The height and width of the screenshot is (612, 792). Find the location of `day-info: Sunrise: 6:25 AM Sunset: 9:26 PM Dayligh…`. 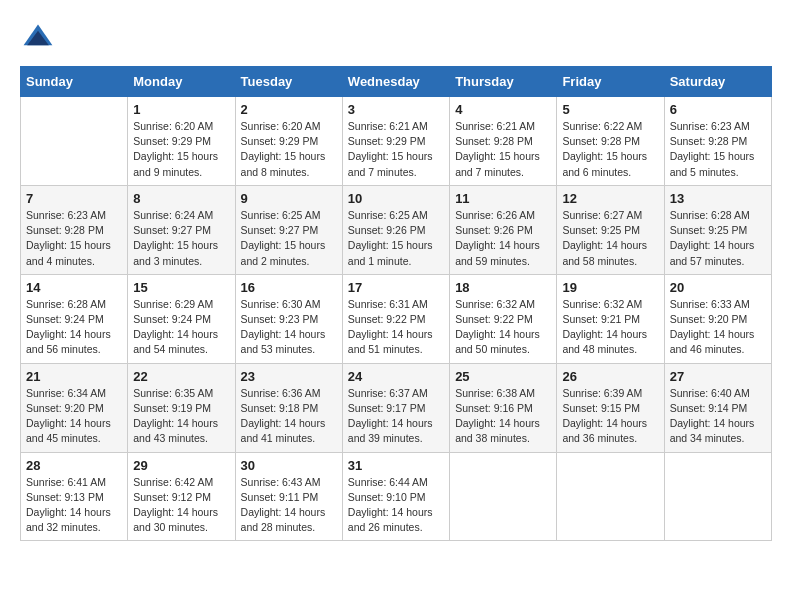

day-info: Sunrise: 6:25 AM Sunset: 9:26 PM Dayligh… is located at coordinates (396, 238).